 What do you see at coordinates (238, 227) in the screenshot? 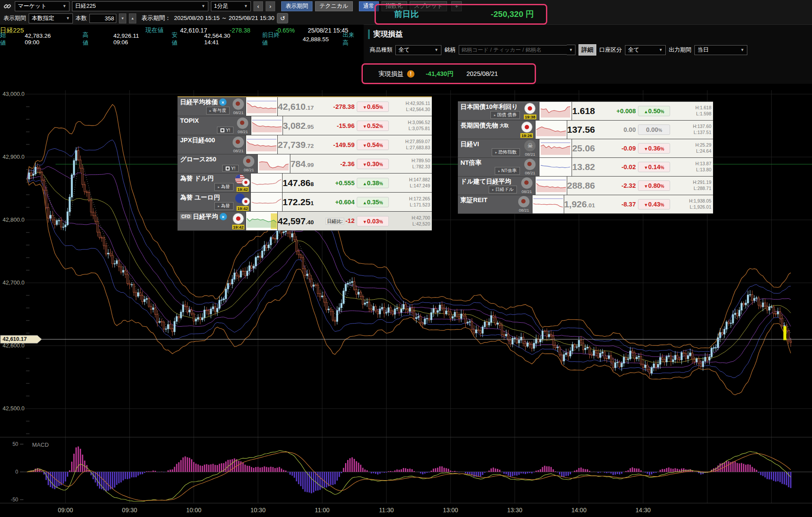
I see `timestamp: 19:42` at bounding box center [238, 227].